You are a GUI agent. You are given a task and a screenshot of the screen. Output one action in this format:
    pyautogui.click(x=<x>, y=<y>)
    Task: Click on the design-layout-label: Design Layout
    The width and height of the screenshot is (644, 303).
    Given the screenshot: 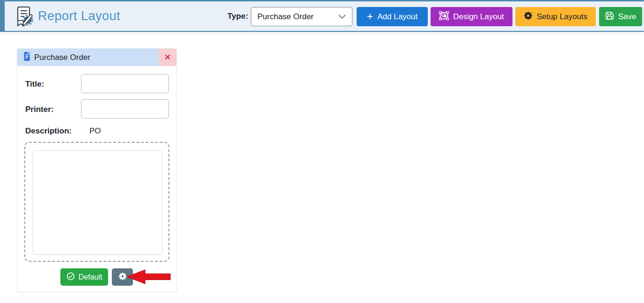 What is the action you would take?
    pyautogui.click(x=478, y=17)
    